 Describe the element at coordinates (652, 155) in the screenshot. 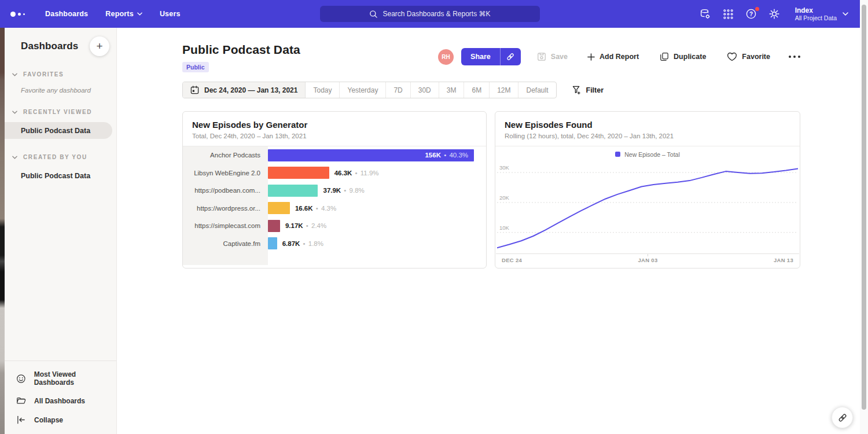

I see `legend-label: New Episode – Total` at that location.